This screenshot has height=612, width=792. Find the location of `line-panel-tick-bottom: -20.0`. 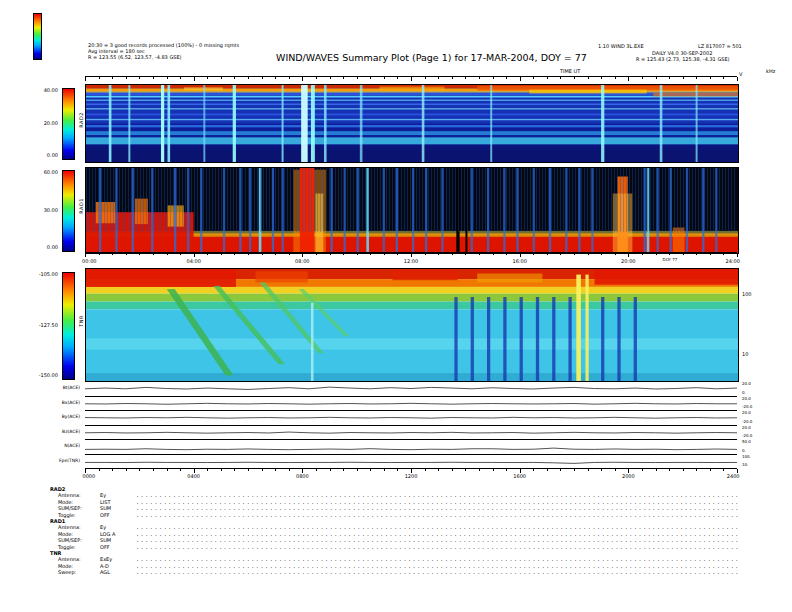

line-panel-tick-bottom: -20.0 is located at coordinates (747, 436).